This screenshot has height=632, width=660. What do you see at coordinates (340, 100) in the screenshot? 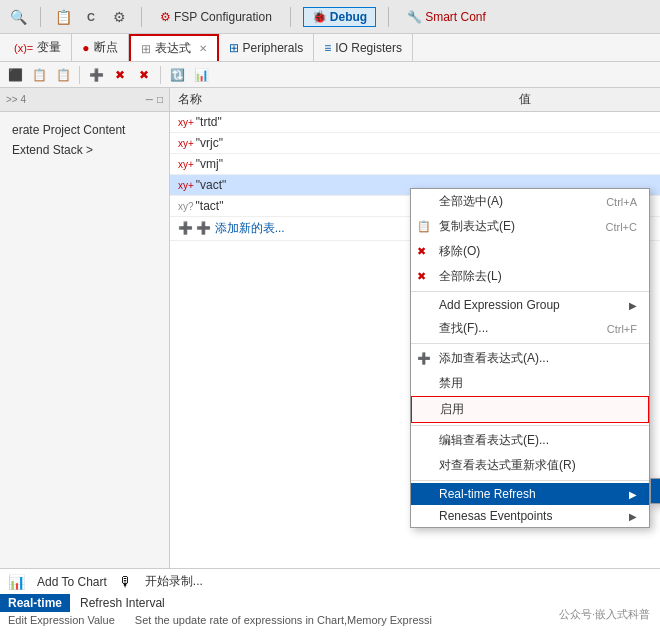
I see `col-name-header: 名称` at bounding box center [340, 100].